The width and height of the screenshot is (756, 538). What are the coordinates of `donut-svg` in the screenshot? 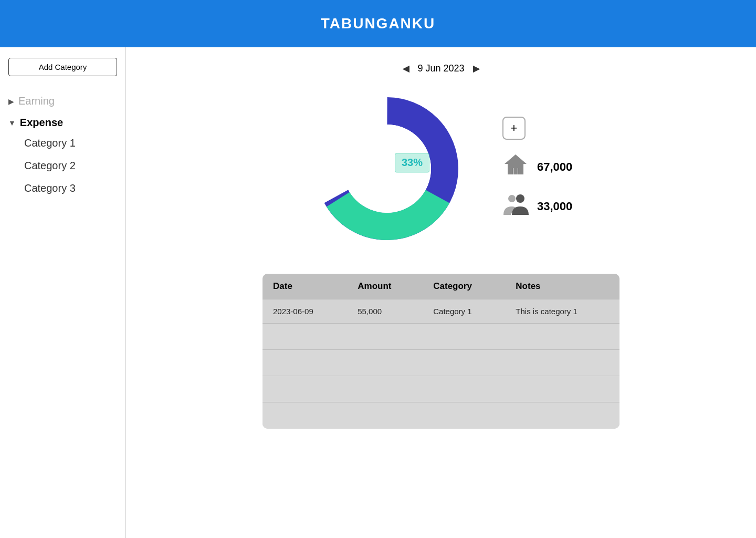 It's located at (387, 169).